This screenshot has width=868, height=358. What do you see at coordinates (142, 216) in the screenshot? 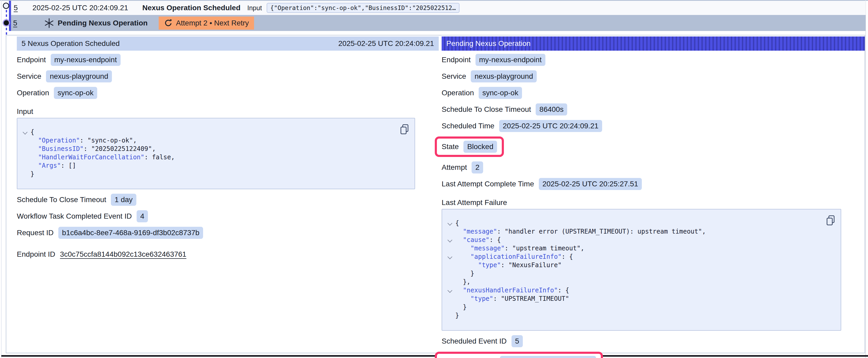
I see `field-value-chip: 4` at bounding box center [142, 216].